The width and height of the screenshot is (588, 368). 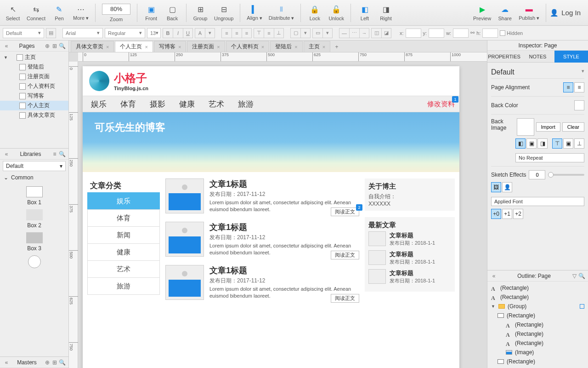 I want to click on category-item: 艺术, so click(x=124, y=269).